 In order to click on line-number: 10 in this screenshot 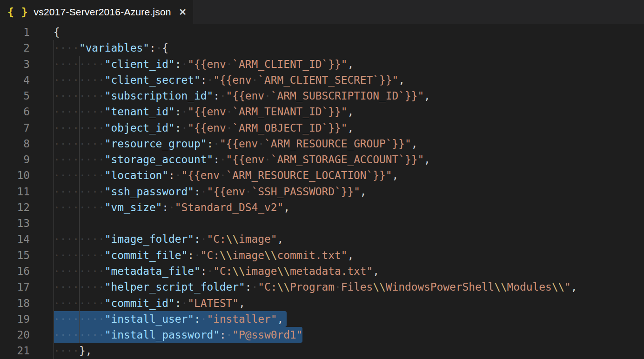, I will do `click(15, 175)`.